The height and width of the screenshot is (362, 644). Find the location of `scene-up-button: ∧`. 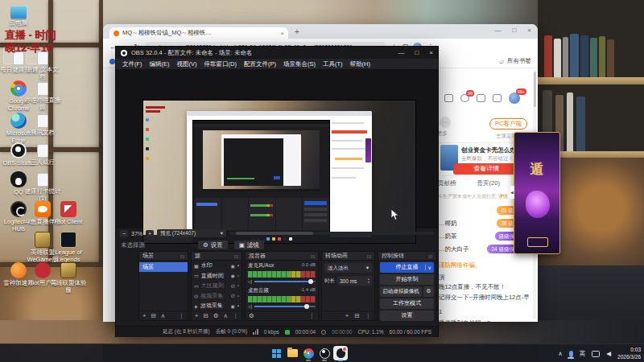

scene-up-button: ∧ is located at coordinates (163, 315).